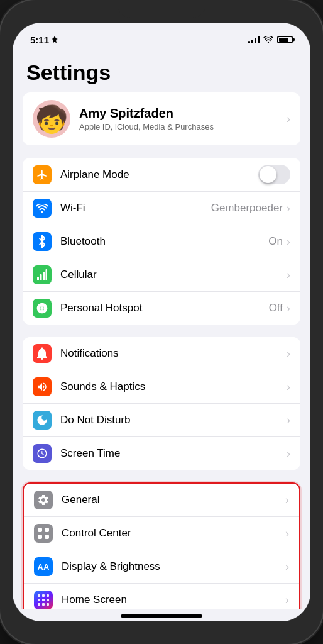 The width and height of the screenshot is (323, 644). What do you see at coordinates (162, 387) in the screenshot?
I see `sounds-row: Sounds & Haptics ›` at bounding box center [162, 387].